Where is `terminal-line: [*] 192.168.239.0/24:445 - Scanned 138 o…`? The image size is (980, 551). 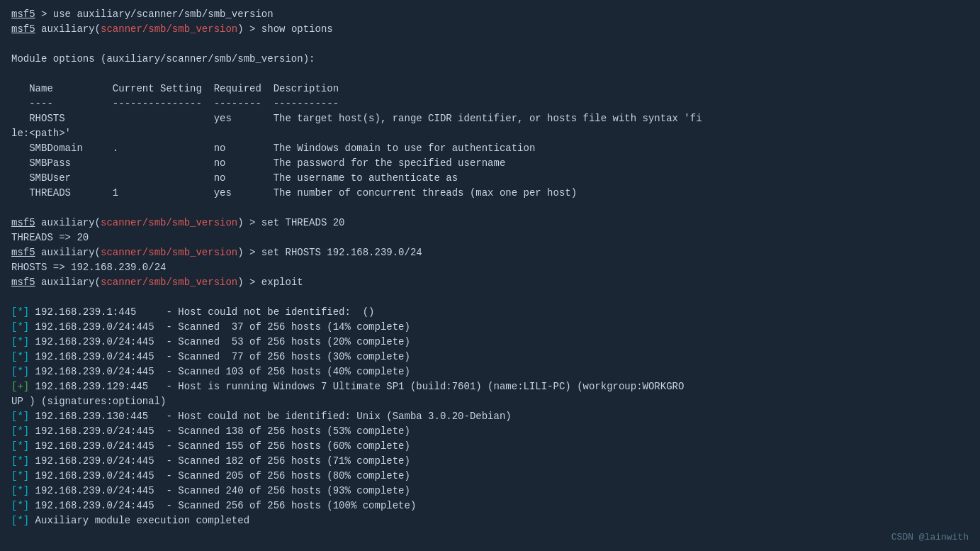
terminal-line: [*] 192.168.239.0/24:445 - Scanned 138 o… is located at coordinates (490, 431).